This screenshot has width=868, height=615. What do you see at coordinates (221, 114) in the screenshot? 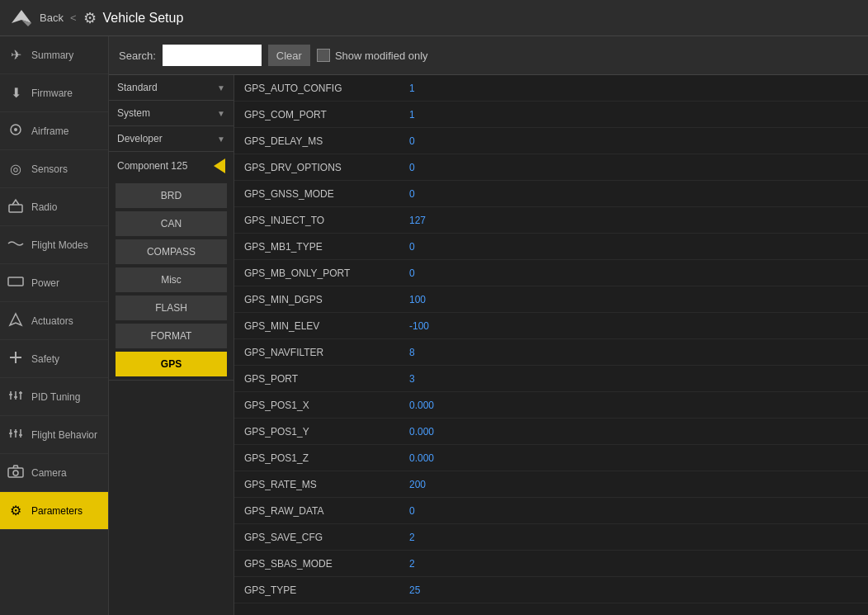
I see `cat-group-system-arrow: ▼` at bounding box center [221, 114].